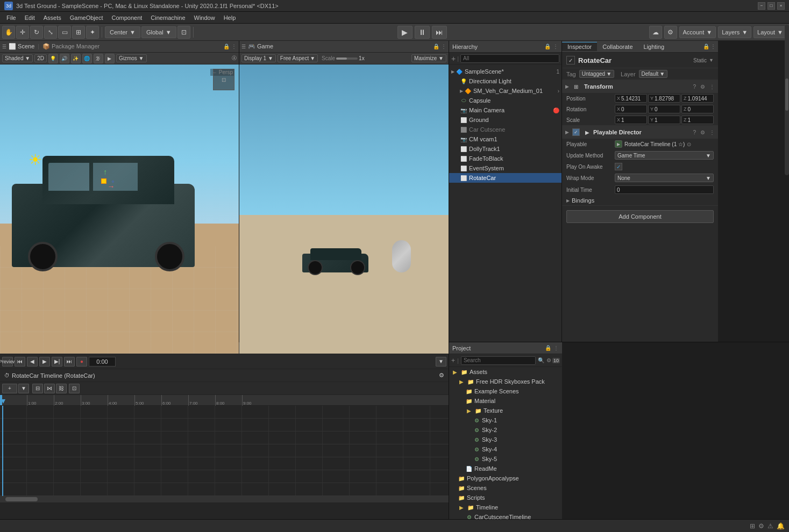 The height and width of the screenshot is (532, 789). Describe the element at coordinates (76, 59) in the screenshot. I see `scene-fx-btn: ✨` at that location.